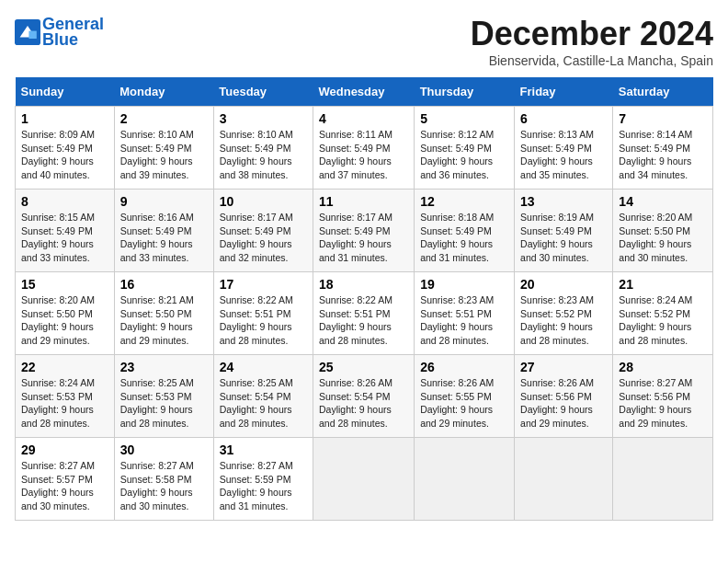 This screenshot has width=728, height=563. What do you see at coordinates (563, 320) in the screenshot?
I see `day-info: Sunrise: 8:23 AM Sunset: 5:52 PM Dayligh…` at bounding box center [563, 320].